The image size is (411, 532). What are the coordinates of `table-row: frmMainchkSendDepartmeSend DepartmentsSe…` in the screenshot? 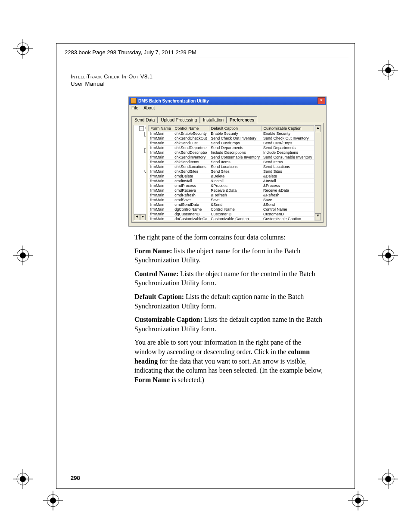 It's located at (231, 148).